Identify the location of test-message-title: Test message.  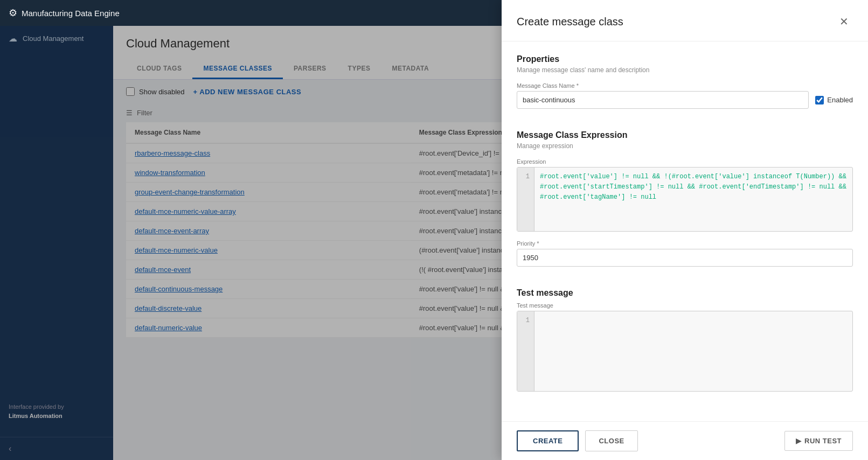
(685, 293).